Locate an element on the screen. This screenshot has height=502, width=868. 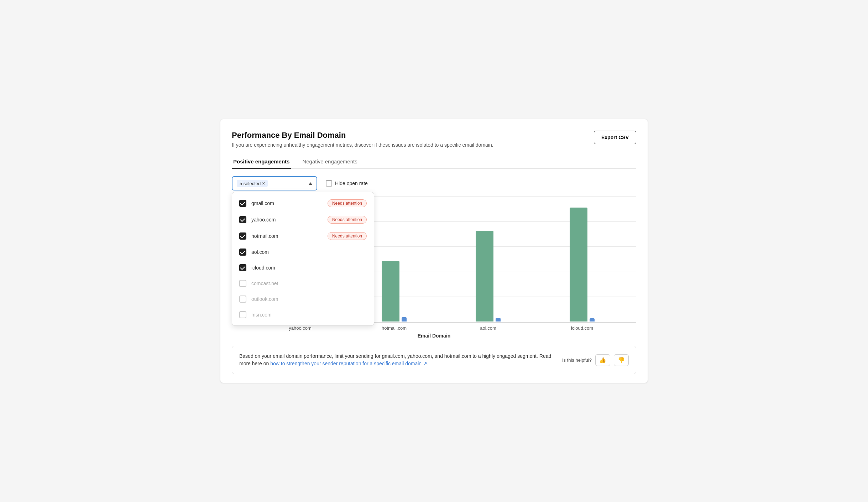
export-csv-button: Export CSV is located at coordinates (615, 137).